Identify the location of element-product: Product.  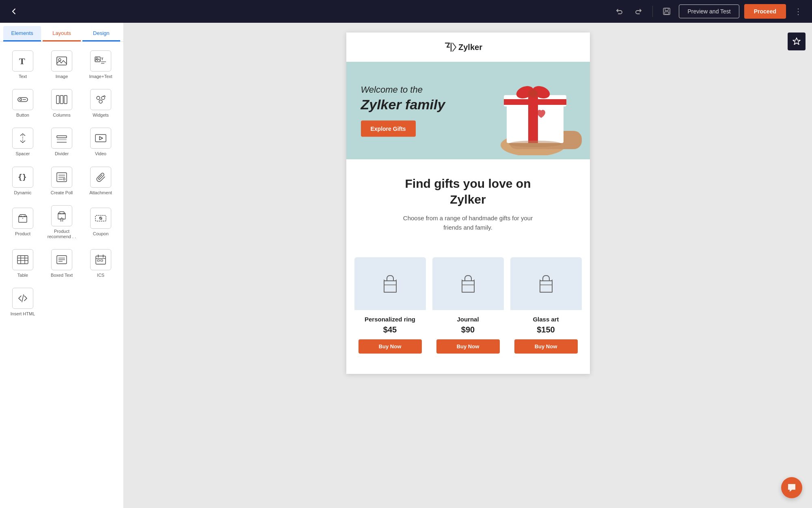
(23, 222).